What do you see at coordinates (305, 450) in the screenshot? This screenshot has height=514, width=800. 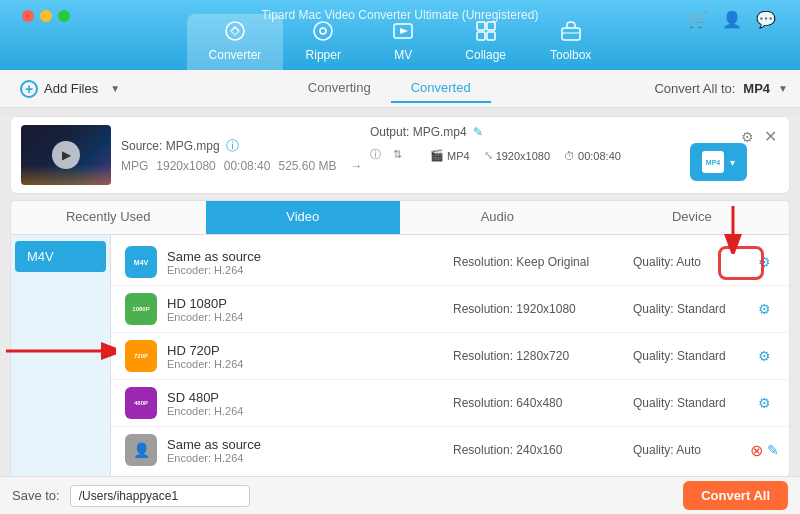 I see `format-option-info-4: Same as source Encoder: H.264` at bounding box center [305, 450].